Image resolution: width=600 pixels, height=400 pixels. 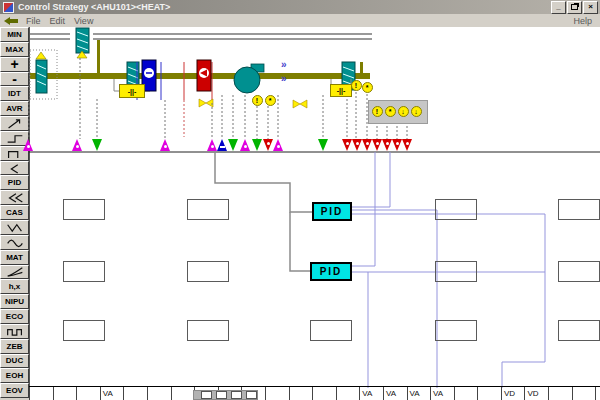 What do you see at coordinates (582, 21) in the screenshot?
I see `menu-help: Help` at bounding box center [582, 21].